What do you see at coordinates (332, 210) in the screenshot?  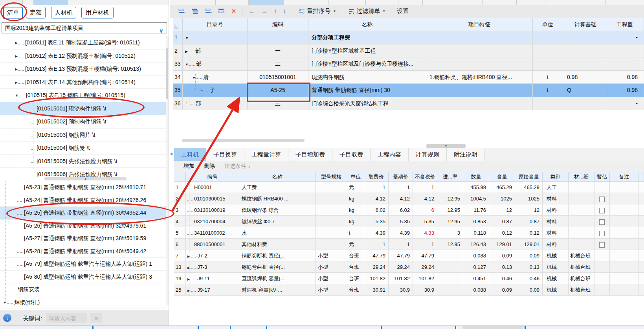 I see `spec-cell` at bounding box center [332, 210].